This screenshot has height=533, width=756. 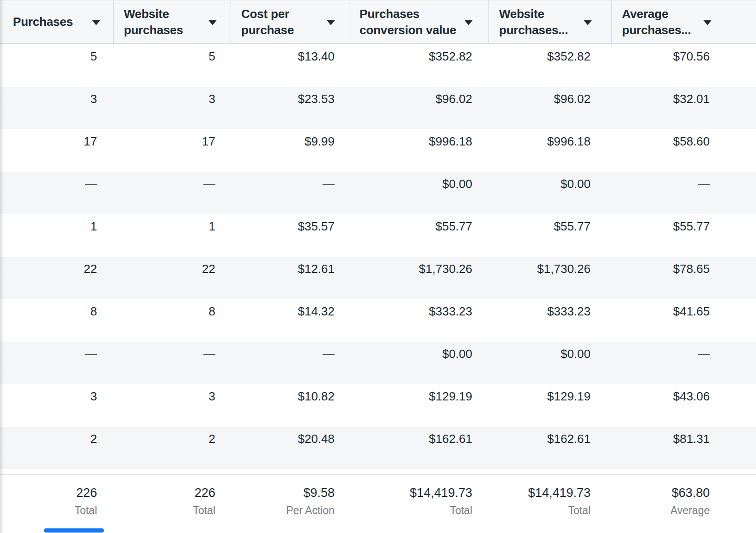 I want to click on cell-website-purchases-value: $333.23, so click(x=550, y=321).